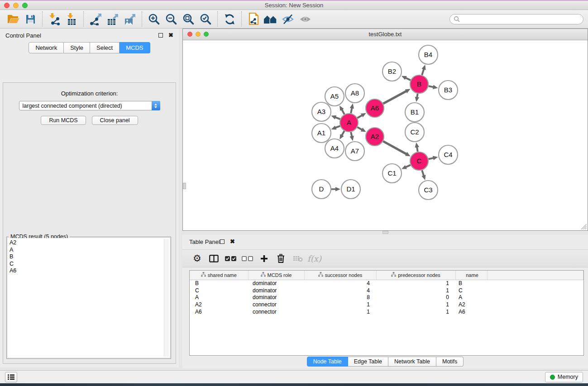  What do you see at coordinates (359, 129) in the screenshot?
I see `graph-edge-A-A2` at bounding box center [359, 129].